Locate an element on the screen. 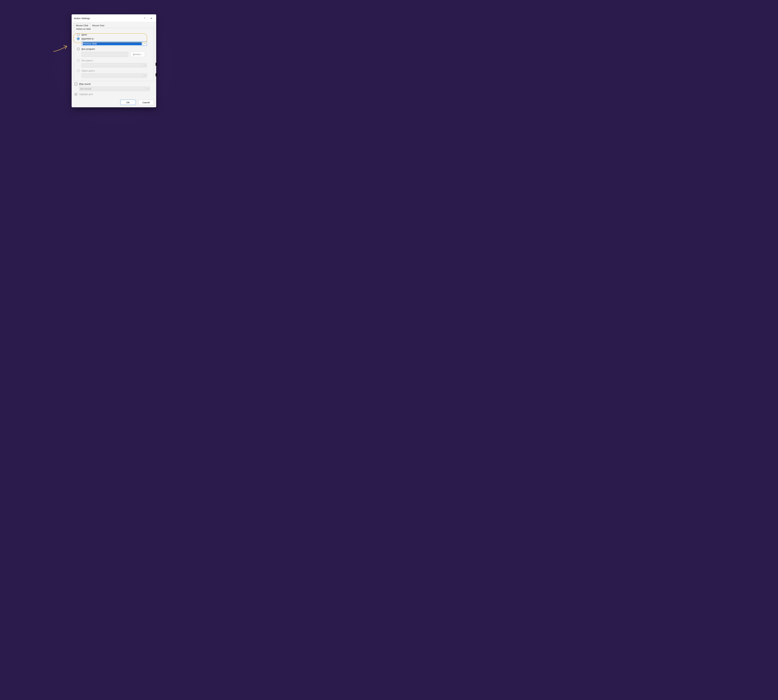 Image resolution: width=778 pixels, height=700 pixels. tab-strip: Mouse Click Mouse Over is located at coordinates (114, 25).